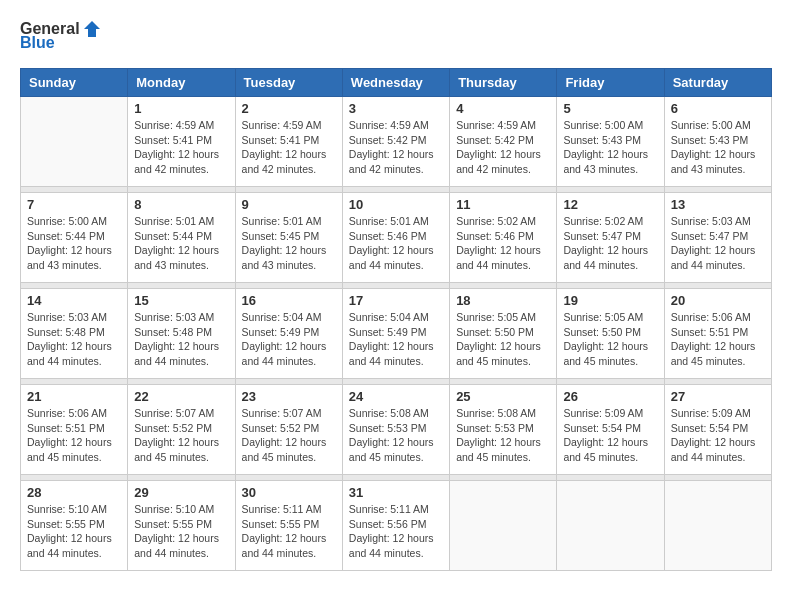 The width and height of the screenshot is (792, 612). I want to click on day-number: 8, so click(181, 204).